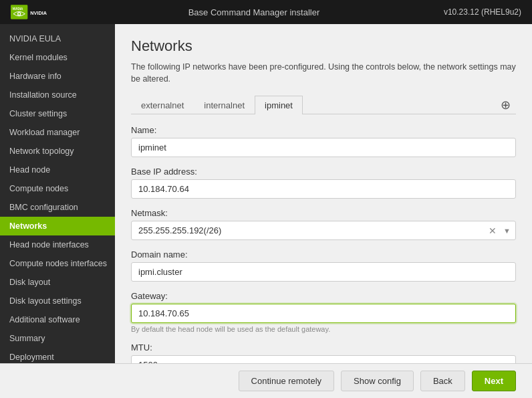 The width and height of the screenshot is (532, 398). Describe the element at coordinates (323, 183) in the screenshot. I see `base-ip-field-group: Base IP address:` at that location.